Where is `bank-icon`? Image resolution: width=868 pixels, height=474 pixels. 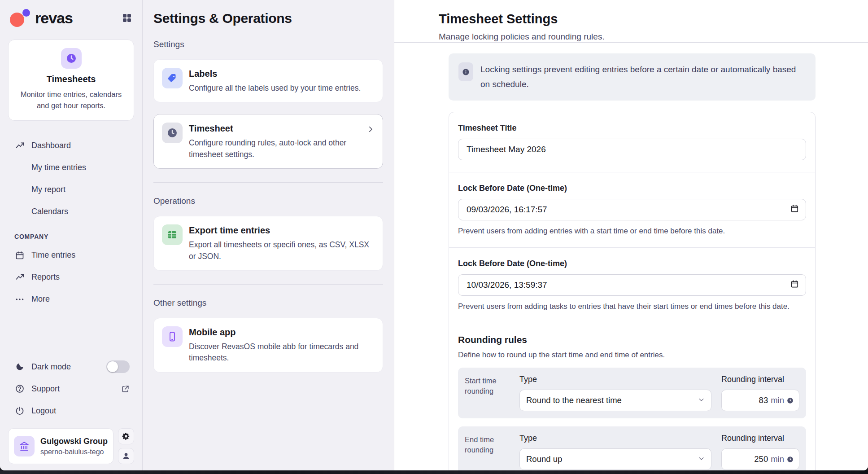 bank-icon is located at coordinates (24, 446).